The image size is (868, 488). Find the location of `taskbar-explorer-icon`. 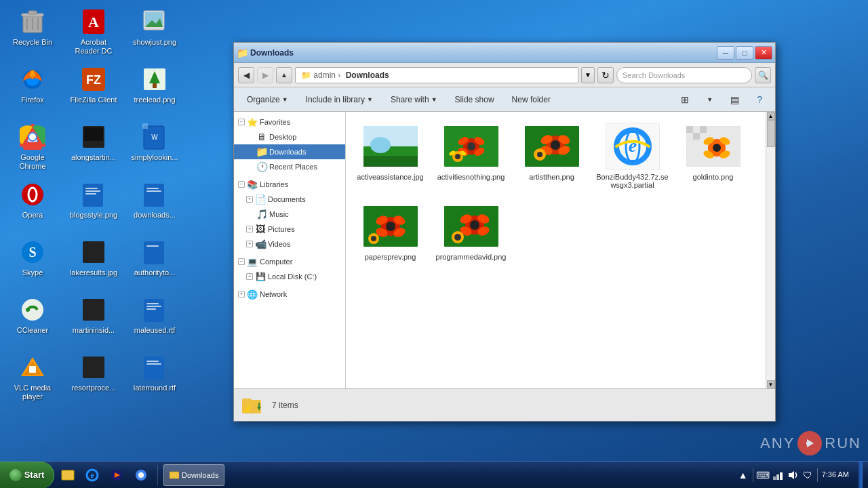

taskbar-explorer-icon is located at coordinates (68, 475).